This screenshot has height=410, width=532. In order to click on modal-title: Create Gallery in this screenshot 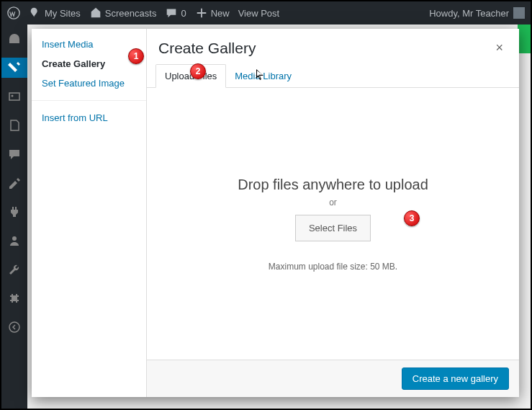, I will do `click(207, 48)`.